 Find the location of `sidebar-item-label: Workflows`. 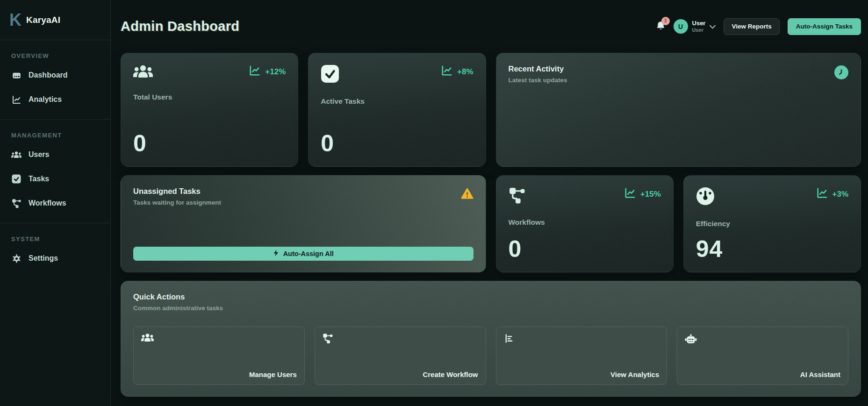

sidebar-item-label: Workflows is located at coordinates (48, 203).